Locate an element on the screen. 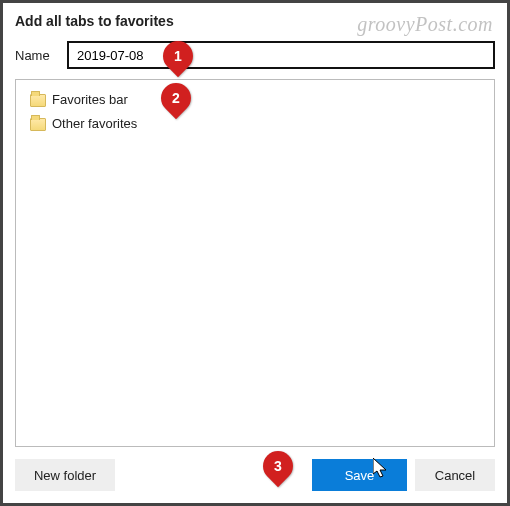 Image resolution: width=510 pixels, height=506 pixels. name-row: Name is located at coordinates (255, 55).